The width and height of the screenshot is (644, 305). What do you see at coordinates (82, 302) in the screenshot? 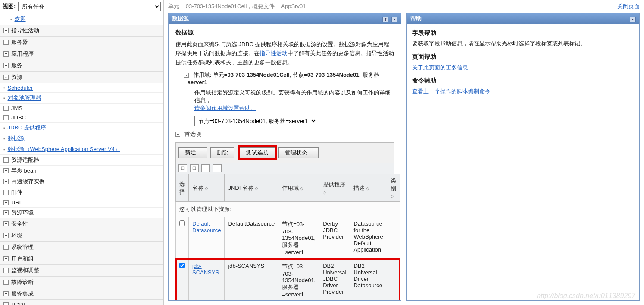
I see `nav-bottom-7: +UDDI` at bounding box center [82, 302].